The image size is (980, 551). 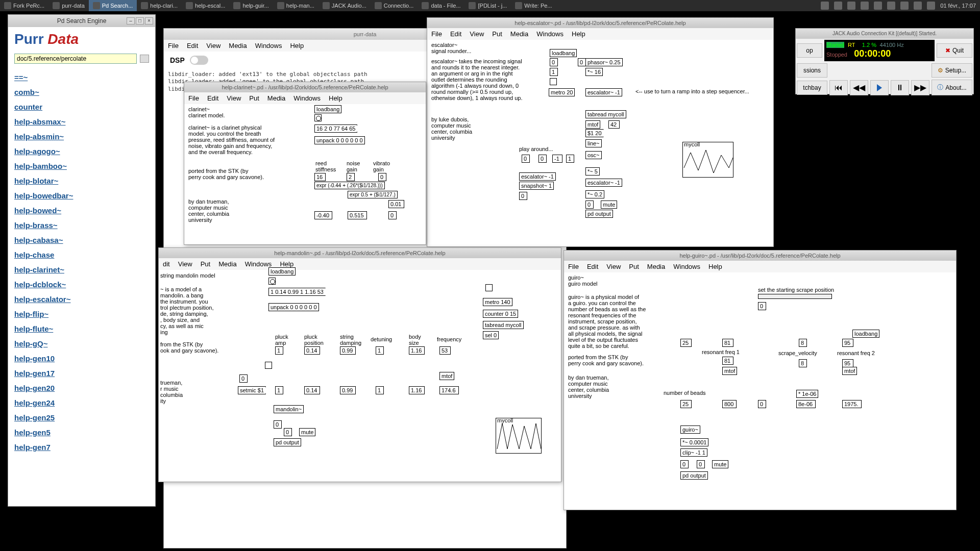 I want to click on result-item: help-chase, so click(x=82, y=255).